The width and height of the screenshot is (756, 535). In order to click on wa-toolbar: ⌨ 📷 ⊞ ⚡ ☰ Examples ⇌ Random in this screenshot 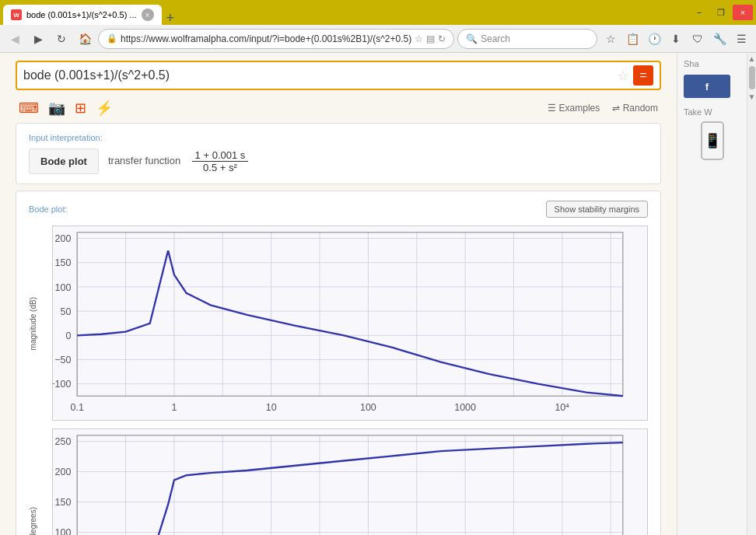, I will do `click(338, 111)`.